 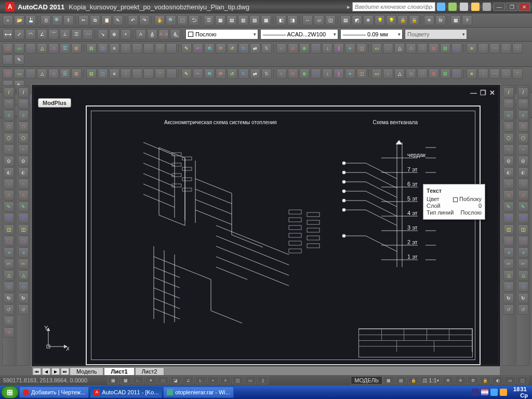 I want to click on search-icon, so click(x=441, y=7).